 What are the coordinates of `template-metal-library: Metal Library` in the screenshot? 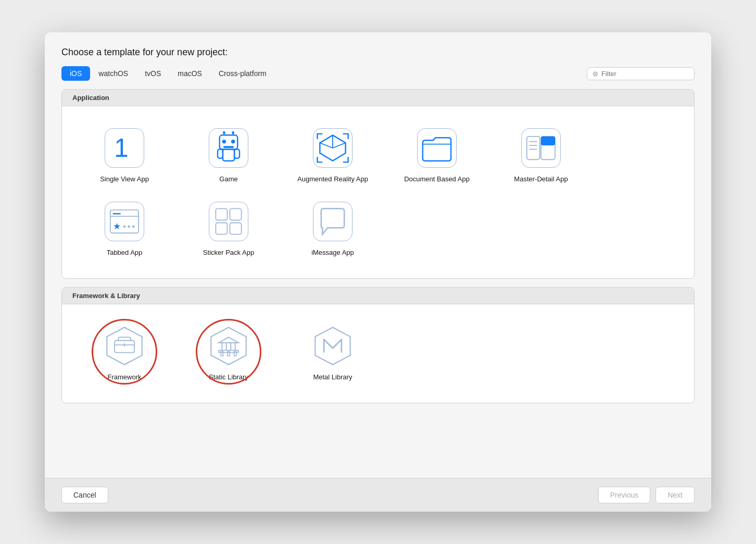 It's located at (333, 353).